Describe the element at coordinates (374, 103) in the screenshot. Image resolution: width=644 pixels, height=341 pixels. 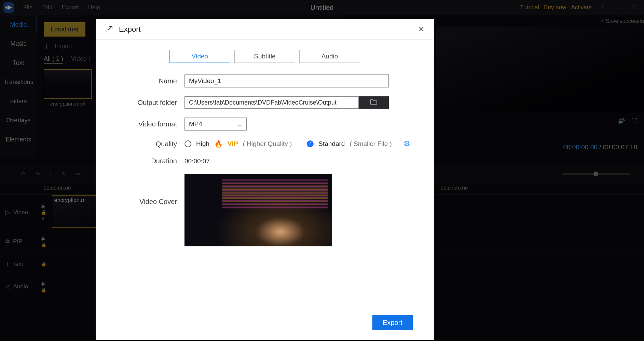
I see `folder-icon` at that location.